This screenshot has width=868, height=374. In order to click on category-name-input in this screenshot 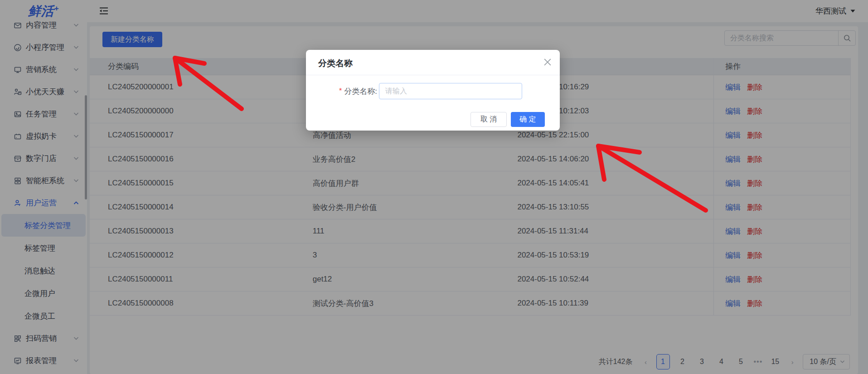, I will do `click(451, 91)`.